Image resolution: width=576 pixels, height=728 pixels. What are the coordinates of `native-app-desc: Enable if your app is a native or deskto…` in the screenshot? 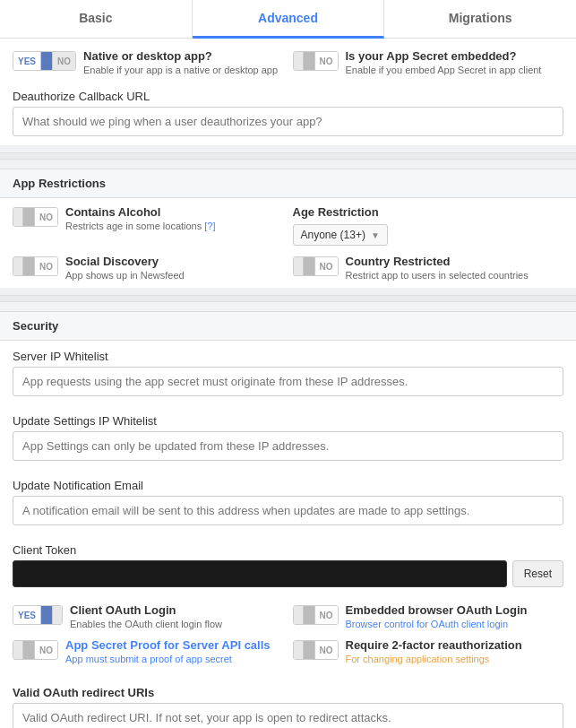 It's located at (181, 70).